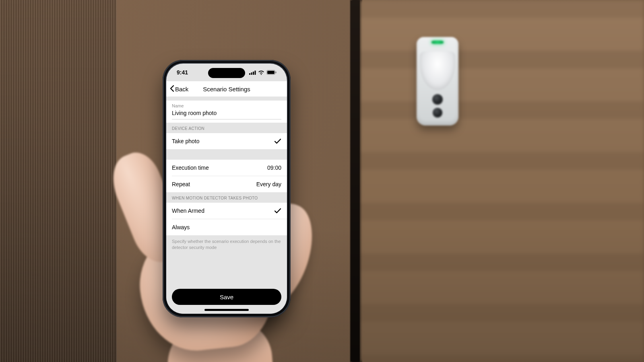 The width and height of the screenshot is (644, 362). I want to click on back-button: Back, so click(179, 89).